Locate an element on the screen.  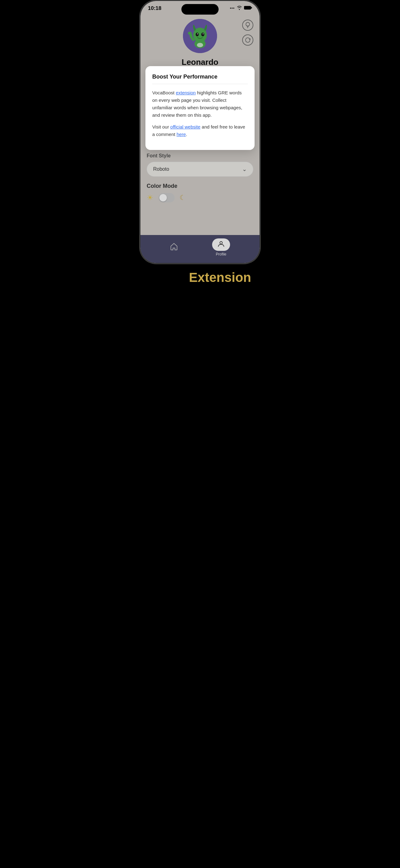
modal-paragraph-2: Visit our official website and feel free… is located at coordinates (200, 131).